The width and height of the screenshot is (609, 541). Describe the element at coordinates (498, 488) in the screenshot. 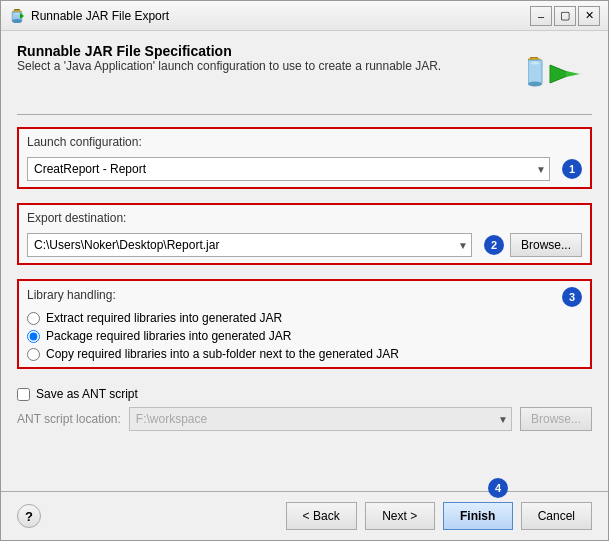

I see `footer-badge: 4` at that location.